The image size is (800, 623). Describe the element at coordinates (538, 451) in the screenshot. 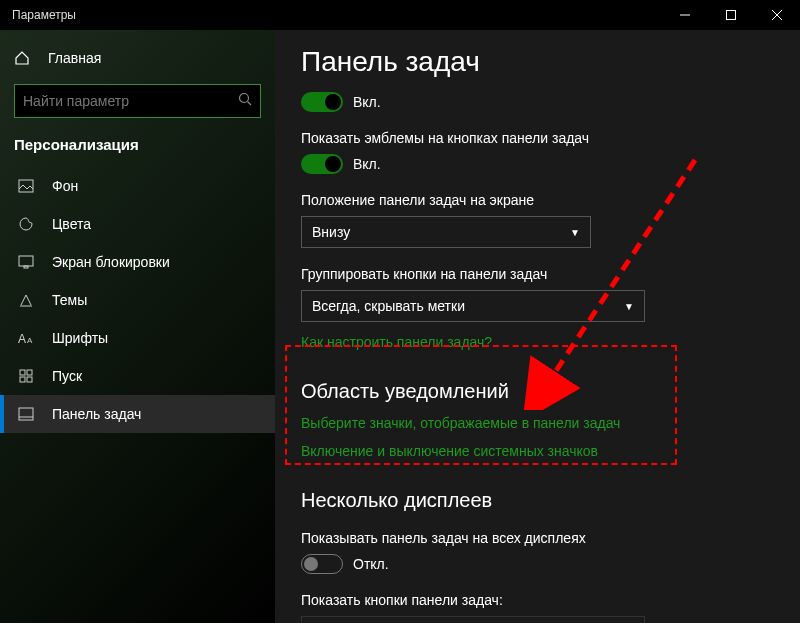

I see `system-icons-link: Включение и выключение системных значков` at that location.